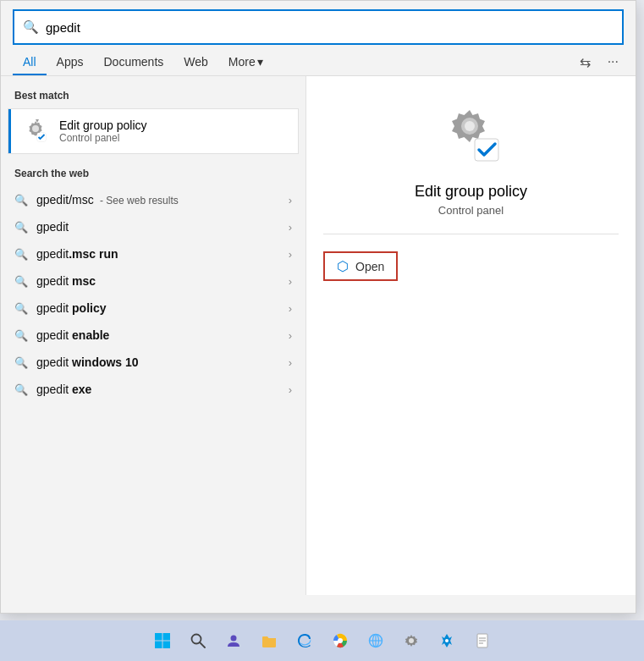  What do you see at coordinates (153, 131) in the screenshot?
I see `best-match-item: Edit group policy Control panel` at bounding box center [153, 131].